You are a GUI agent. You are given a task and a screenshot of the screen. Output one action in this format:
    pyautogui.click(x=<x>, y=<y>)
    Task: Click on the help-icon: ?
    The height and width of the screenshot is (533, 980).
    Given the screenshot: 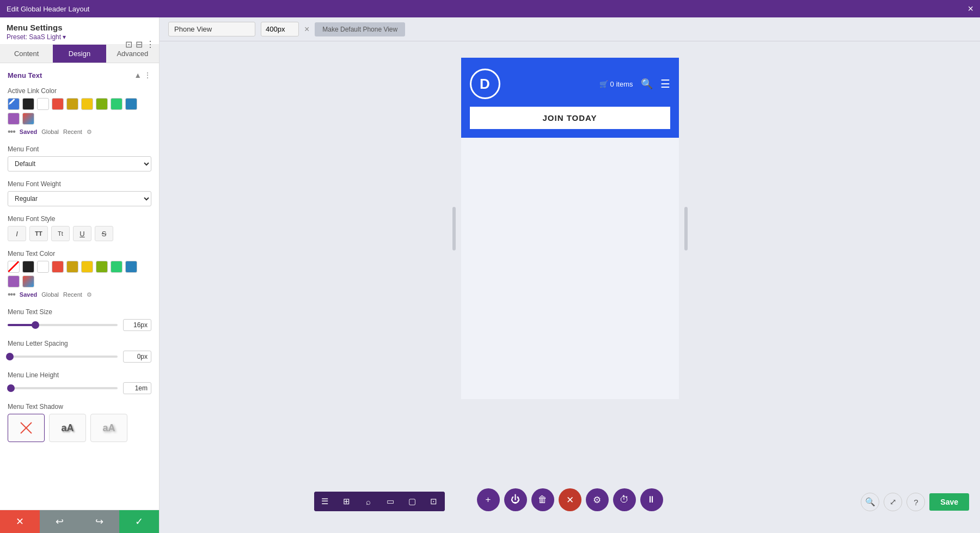 What is the action you would take?
    pyautogui.click(x=916, y=502)
    